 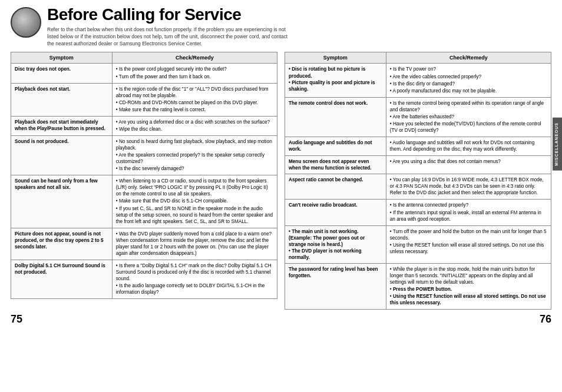 I want to click on page-number-right: 76, so click(x=546, y=319).